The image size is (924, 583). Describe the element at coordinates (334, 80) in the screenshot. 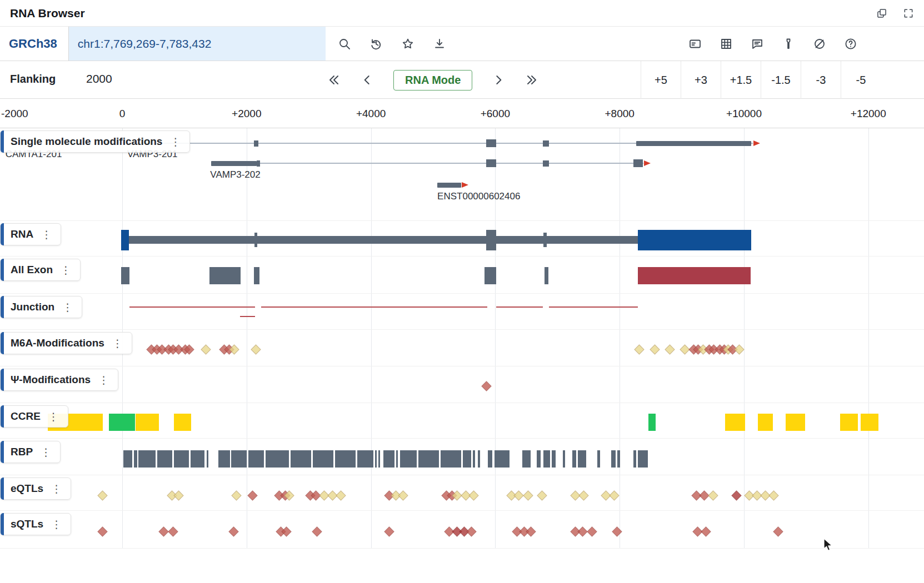

I see `chevrons-left-button` at that location.